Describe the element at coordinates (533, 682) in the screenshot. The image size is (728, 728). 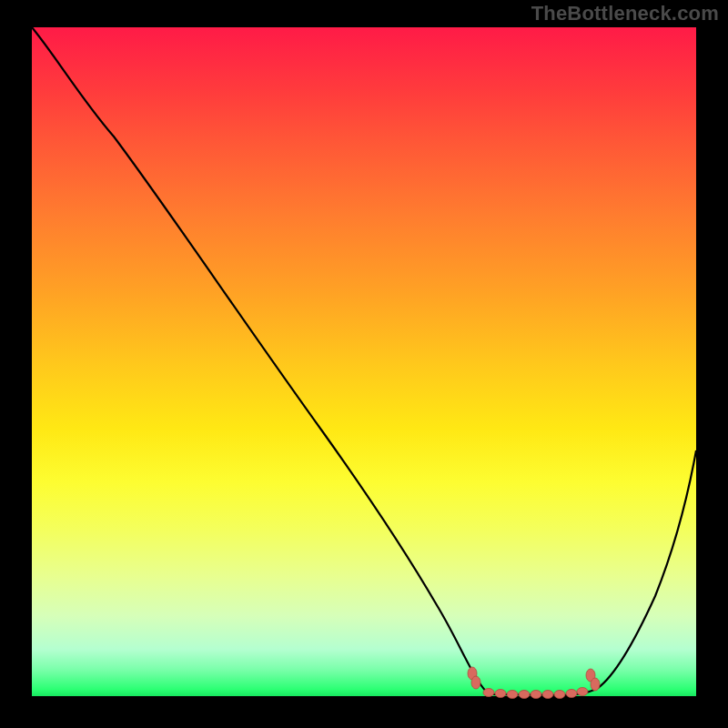
I see `bead-markers` at that location.